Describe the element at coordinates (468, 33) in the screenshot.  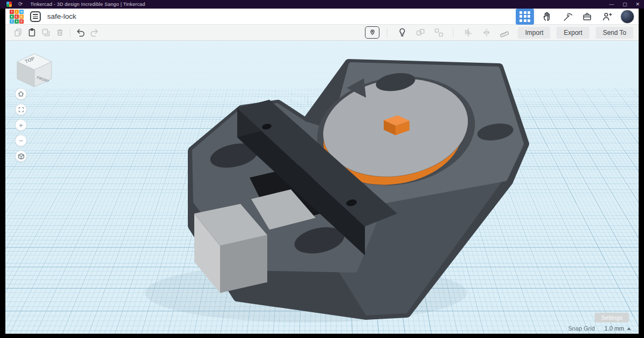
I see `align-icon` at that location.